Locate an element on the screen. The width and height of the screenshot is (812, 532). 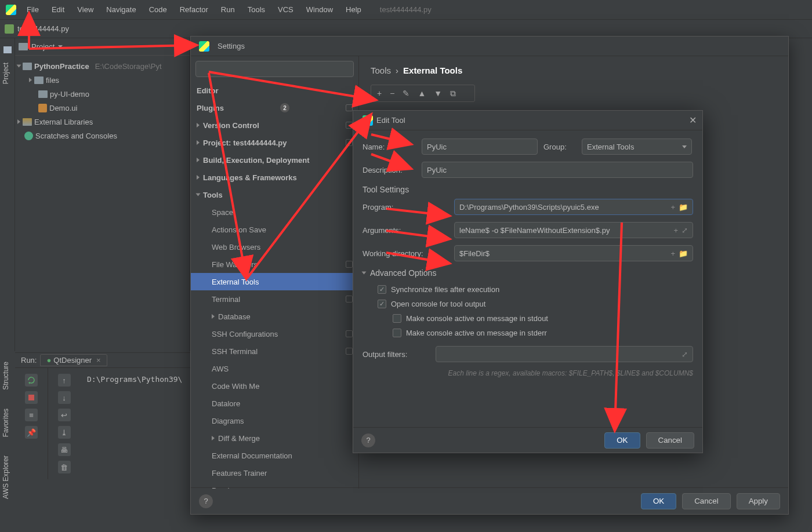
cat-plugins: Plugins2 is located at coordinates (275, 108).